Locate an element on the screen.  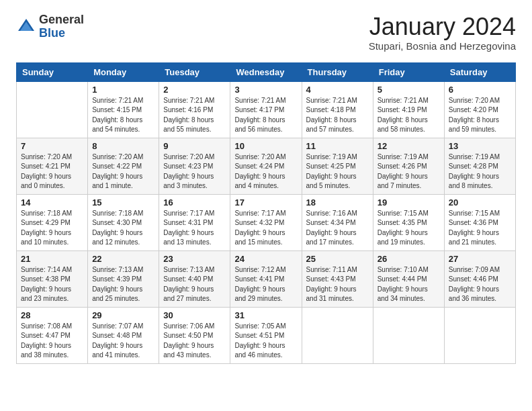
calendar-cell: 12Sunrise: 7:19 AM Sunset: 4:26 PM Dayli… is located at coordinates (408, 166).